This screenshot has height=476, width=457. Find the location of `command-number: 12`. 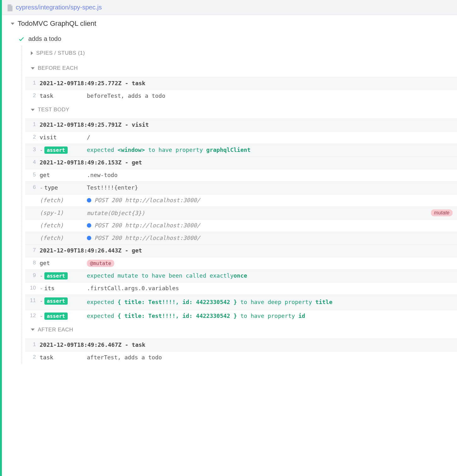

command-number: 12 is located at coordinates (33, 316).